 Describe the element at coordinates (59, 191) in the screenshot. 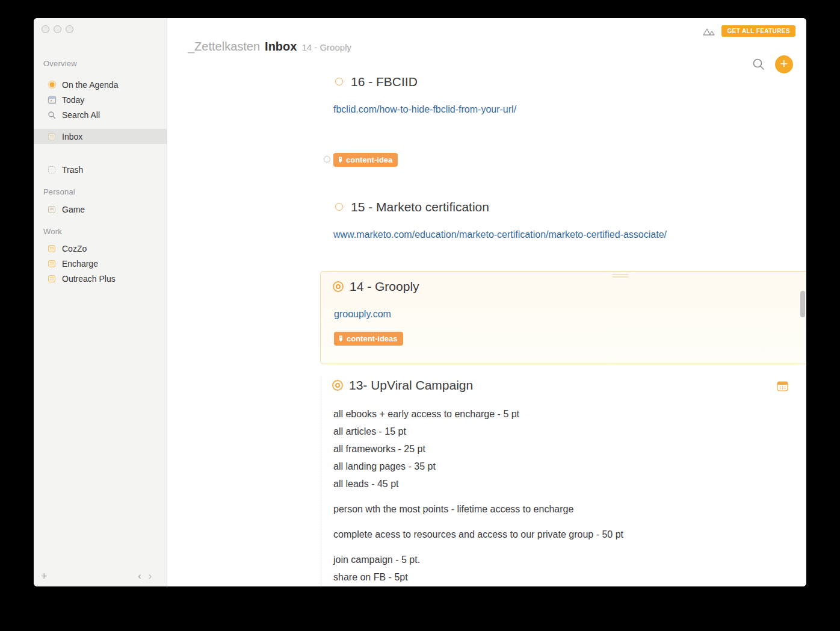

I see `sidebar-section-personal: Personal` at that location.